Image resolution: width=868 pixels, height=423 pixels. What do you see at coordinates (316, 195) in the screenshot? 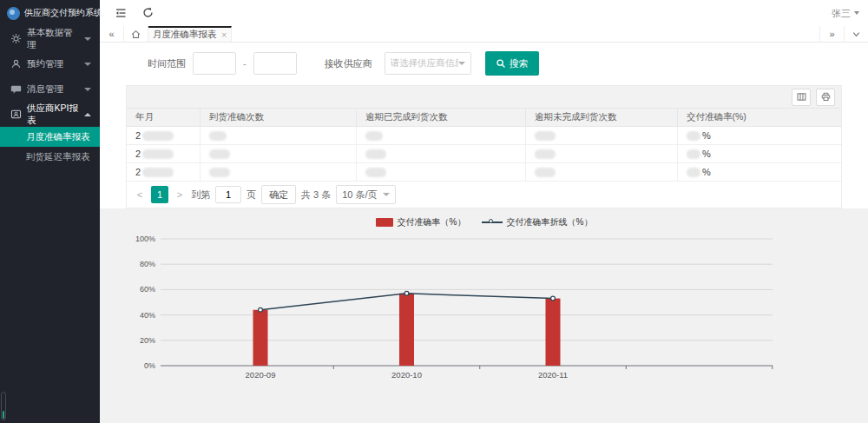
I see `total-count-label: 共 3 条` at bounding box center [316, 195].